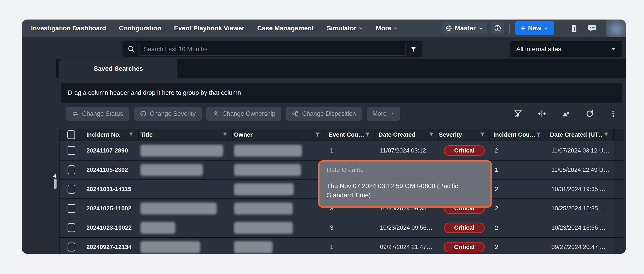  I want to click on nav-item-label: Simulator, so click(342, 28).